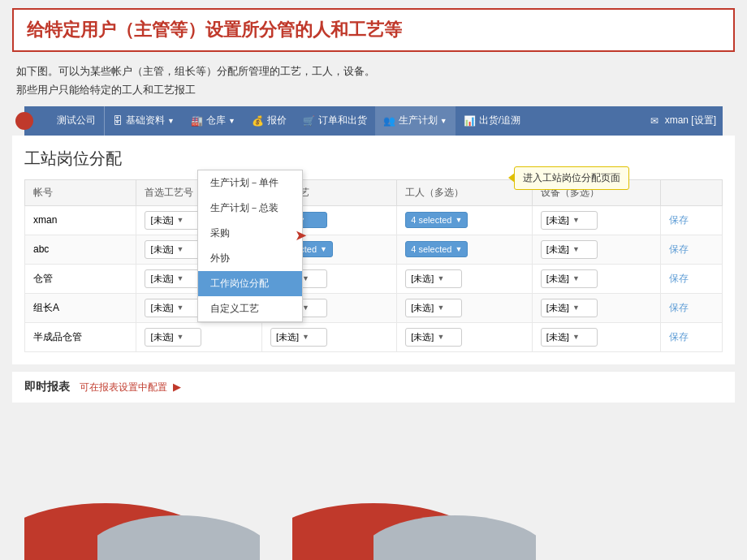 The image size is (747, 560). I want to click on action-cell-xman: 保存, so click(691, 220).